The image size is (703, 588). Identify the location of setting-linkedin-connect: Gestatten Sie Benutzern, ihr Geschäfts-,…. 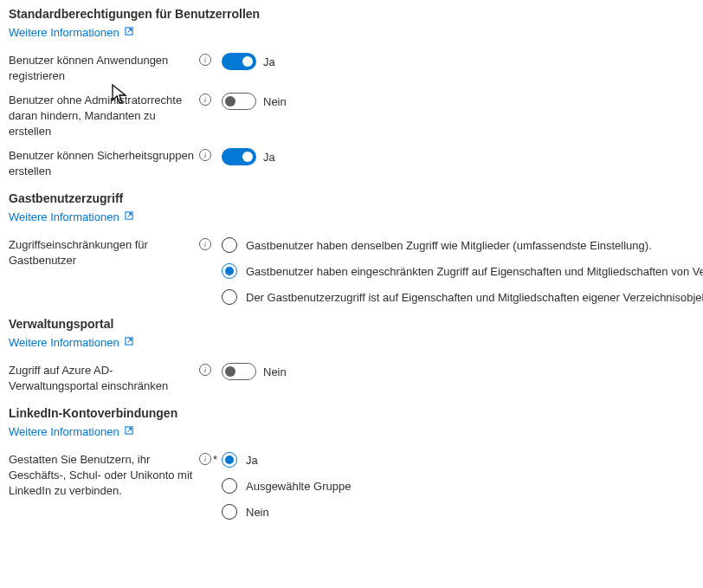
(352, 486).